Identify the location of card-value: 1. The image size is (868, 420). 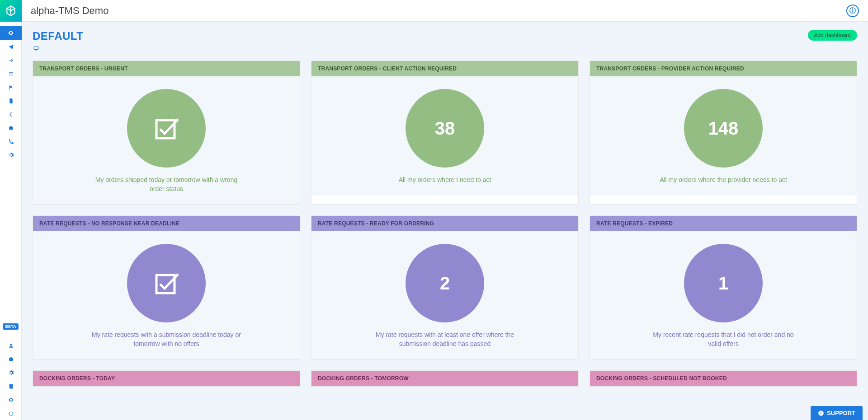
(723, 284).